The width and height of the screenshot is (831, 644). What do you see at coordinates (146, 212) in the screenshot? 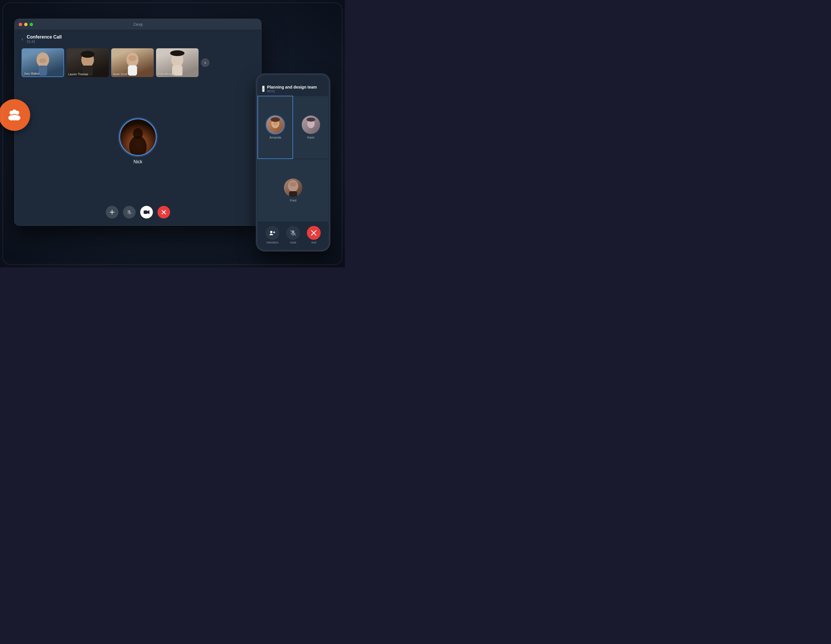
I see `video-icon` at bounding box center [146, 212].